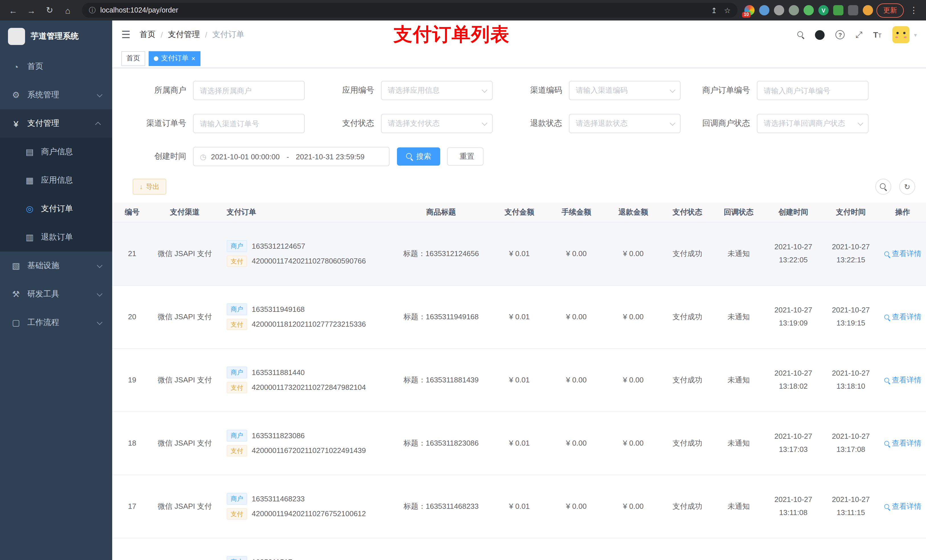  Describe the element at coordinates (57, 209) in the screenshot. I see `sidebar-item-label: 支付订单` at that location.